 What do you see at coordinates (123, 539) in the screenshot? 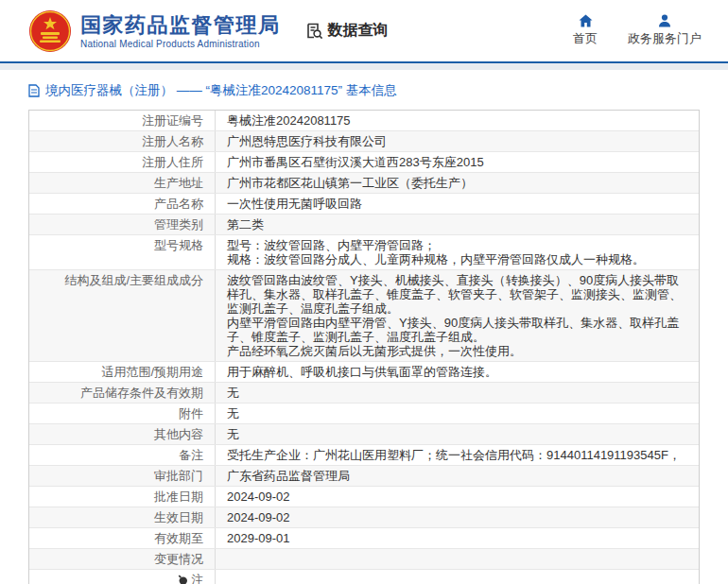
I see `row-label: 有效期至` at bounding box center [123, 539].